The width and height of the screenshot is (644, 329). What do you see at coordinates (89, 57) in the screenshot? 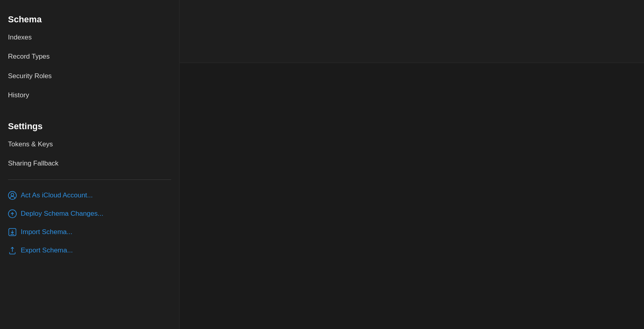
I see `sidebar-item-record-types: Record Types` at bounding box center [89, 57].